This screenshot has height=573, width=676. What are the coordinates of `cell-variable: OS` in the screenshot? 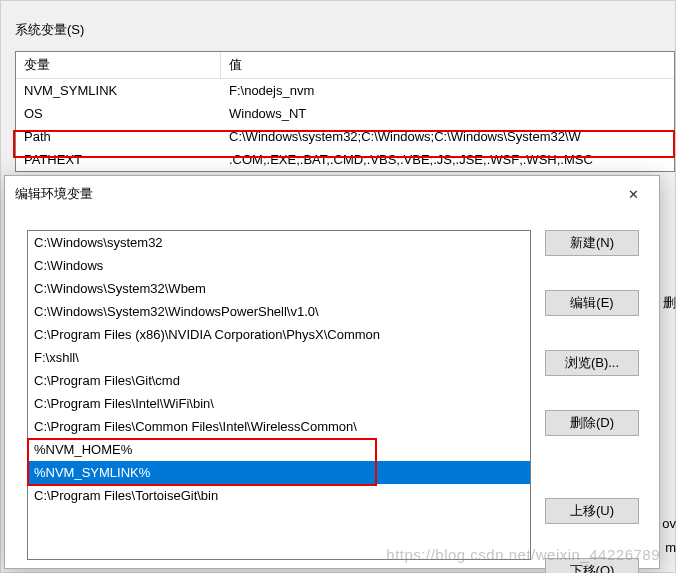 It's located at (118, 114).